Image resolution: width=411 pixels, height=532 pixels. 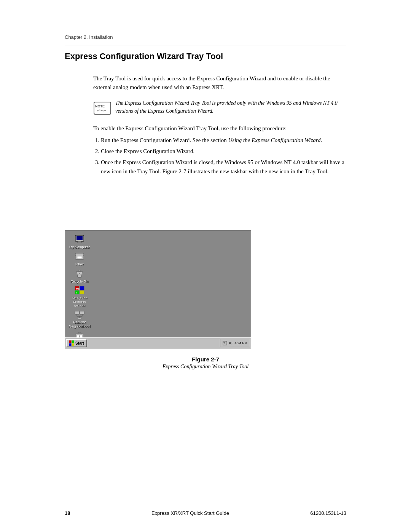 I want to click on top-rule, so click(x=206, y=45).